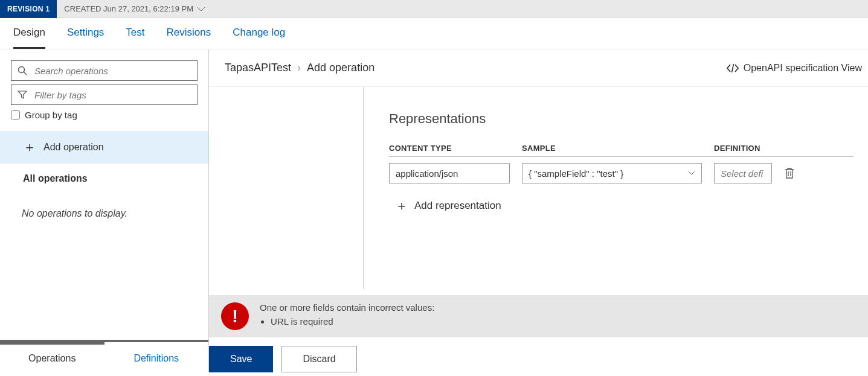 The width and height of the screenshot is (868, 376). What do you see at coordinates (449, 148) in the screenshot?
I see `col-content-type: CONTENT TYPE` at bounding box center [449, 148].